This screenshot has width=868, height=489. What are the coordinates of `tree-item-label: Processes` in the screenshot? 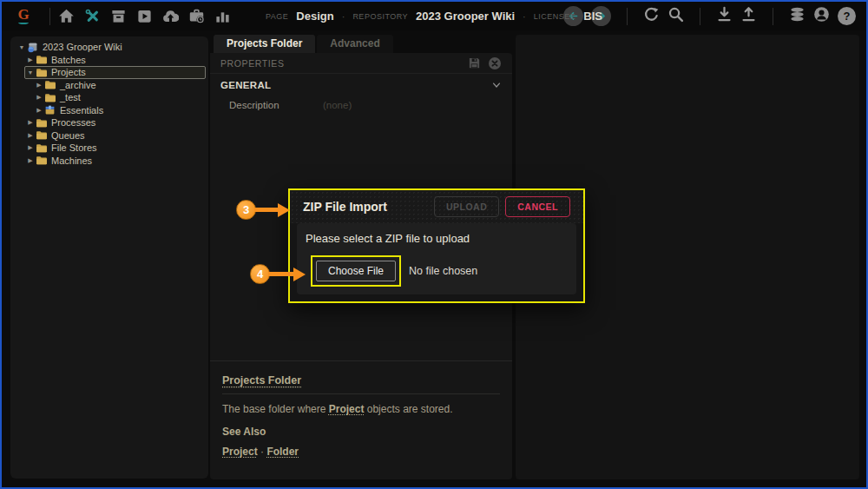 It's located at (73, 122).